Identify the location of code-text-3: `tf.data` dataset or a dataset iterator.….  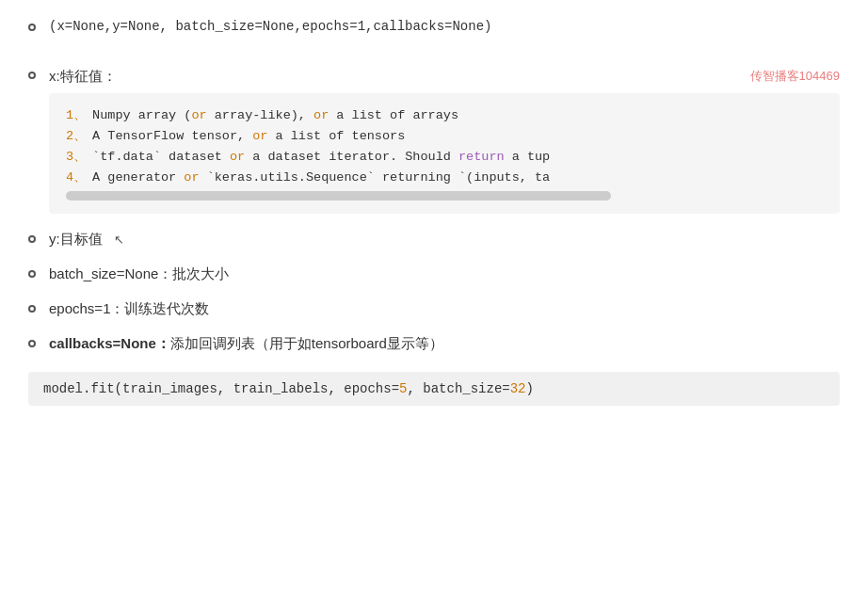
(321, 156).